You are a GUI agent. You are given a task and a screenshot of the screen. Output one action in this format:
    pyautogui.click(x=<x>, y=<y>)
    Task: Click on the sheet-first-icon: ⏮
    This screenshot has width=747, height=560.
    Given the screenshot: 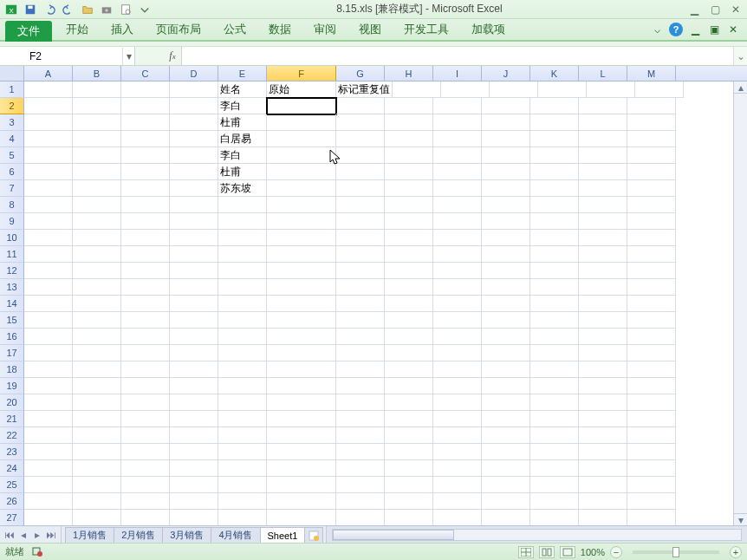 What is the action you would take?
    pyautogui.click(x=10, y=535)
    